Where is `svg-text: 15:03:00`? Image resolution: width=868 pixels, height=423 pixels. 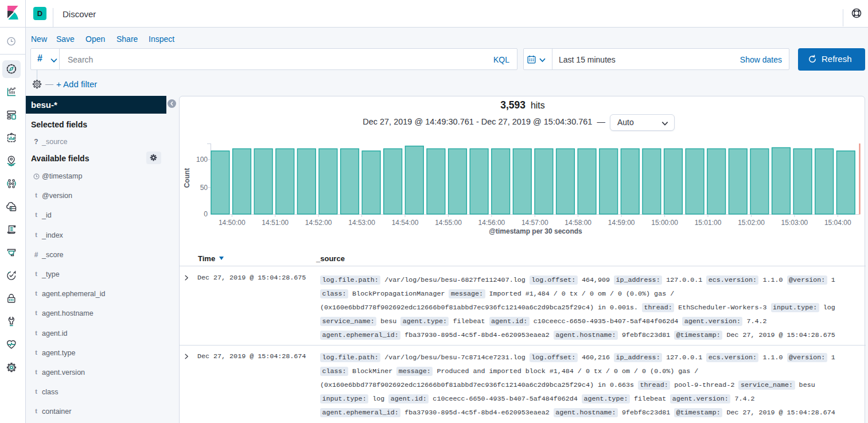
svg-text: 15:03:00 is located at coordinates (795, 223).